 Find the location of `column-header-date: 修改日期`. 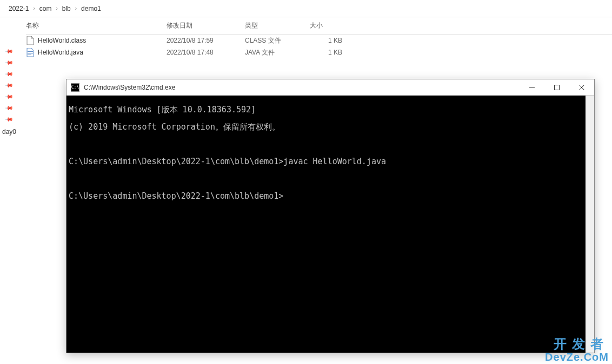

column-header-date: 修改日期 is located at coordinates (205, 26).